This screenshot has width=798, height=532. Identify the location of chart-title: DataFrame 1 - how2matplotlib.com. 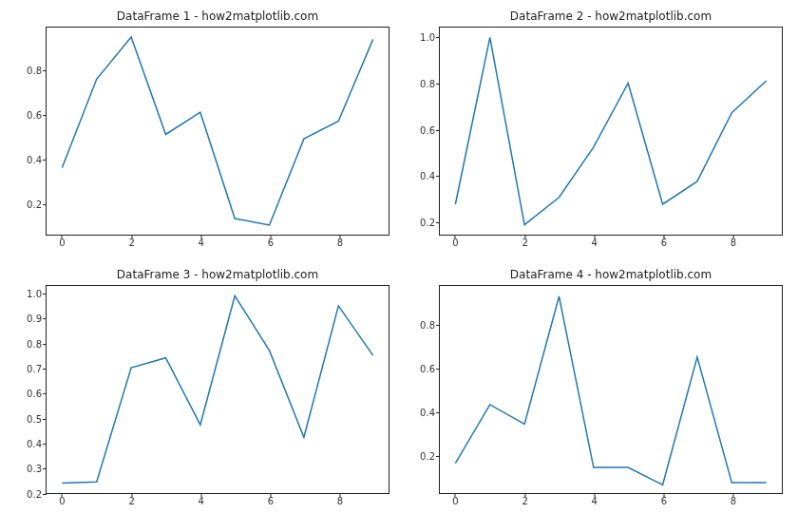
(218, 16).